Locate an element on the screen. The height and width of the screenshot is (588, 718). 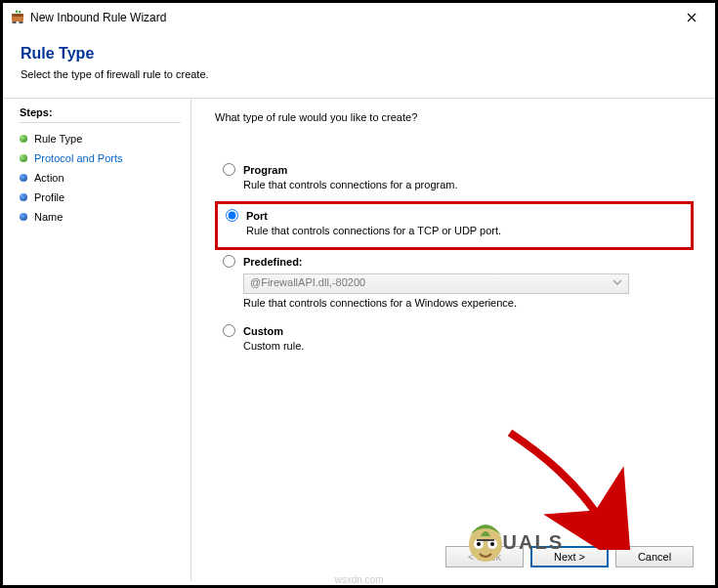
close-icon is located at coordinates (692, 18).